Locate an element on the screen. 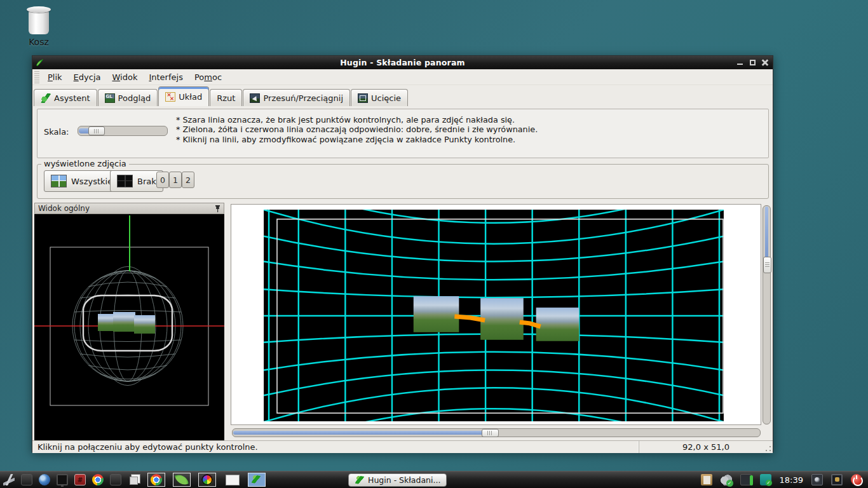  menu-edycja: Edycja is located at coordinates (88, 78).